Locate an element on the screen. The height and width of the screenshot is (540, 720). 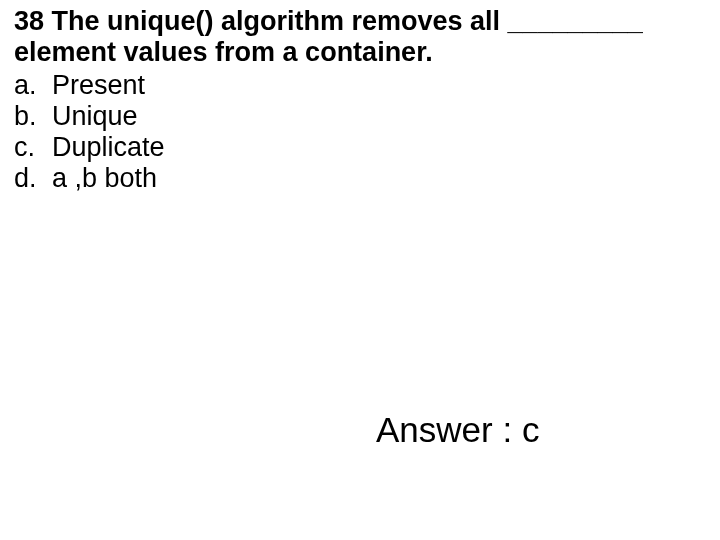
option-a: a. Present is located at coordinates (360, 86).